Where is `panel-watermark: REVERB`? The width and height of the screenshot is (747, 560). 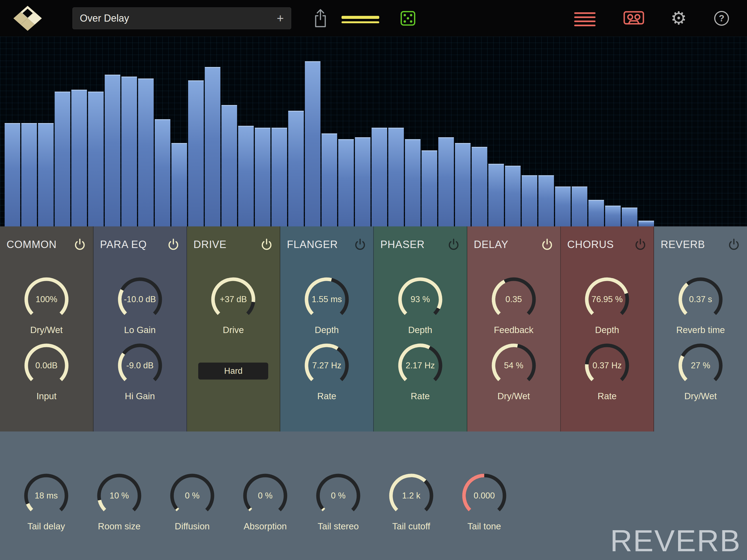
panel-watermark: REVERB is located at coordinates (675, 541).